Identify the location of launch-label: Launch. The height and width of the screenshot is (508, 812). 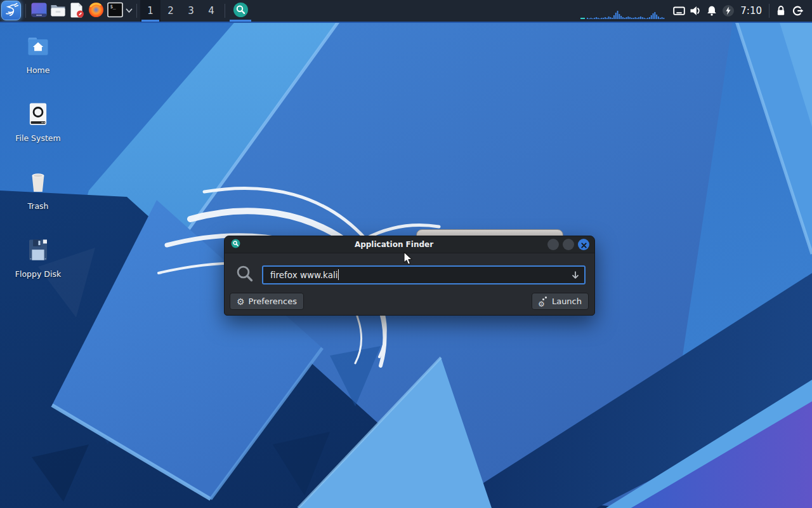
(567, 301).